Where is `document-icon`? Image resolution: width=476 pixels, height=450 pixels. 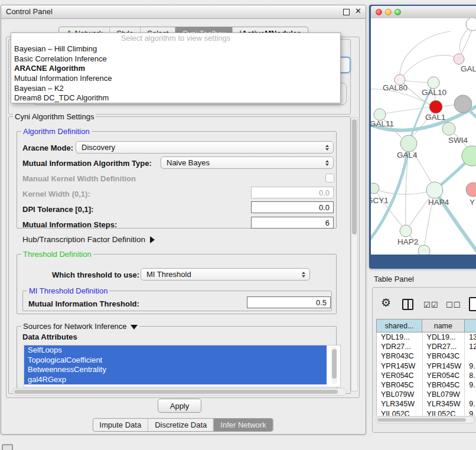
document-icon is located at coordinates (472, 304).